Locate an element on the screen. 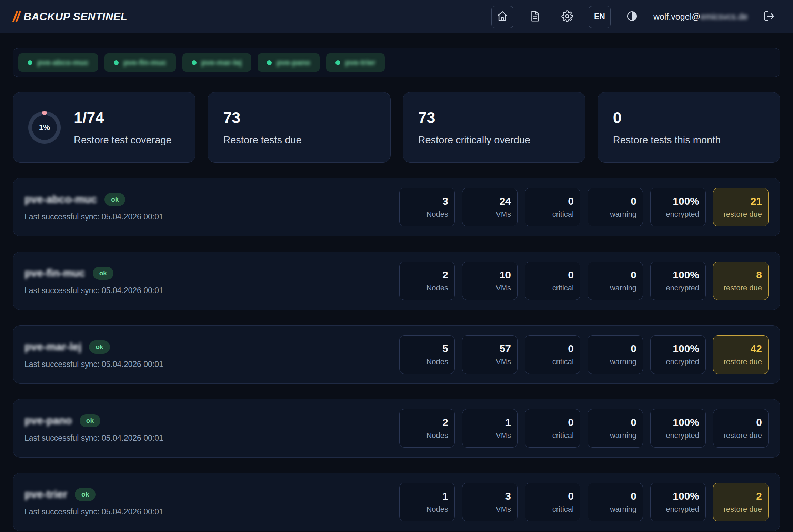 Image resolution: width=793 pixels, height=532 pixels. stat-text: 73 Restore tests due is located at coordinates (262, 127).